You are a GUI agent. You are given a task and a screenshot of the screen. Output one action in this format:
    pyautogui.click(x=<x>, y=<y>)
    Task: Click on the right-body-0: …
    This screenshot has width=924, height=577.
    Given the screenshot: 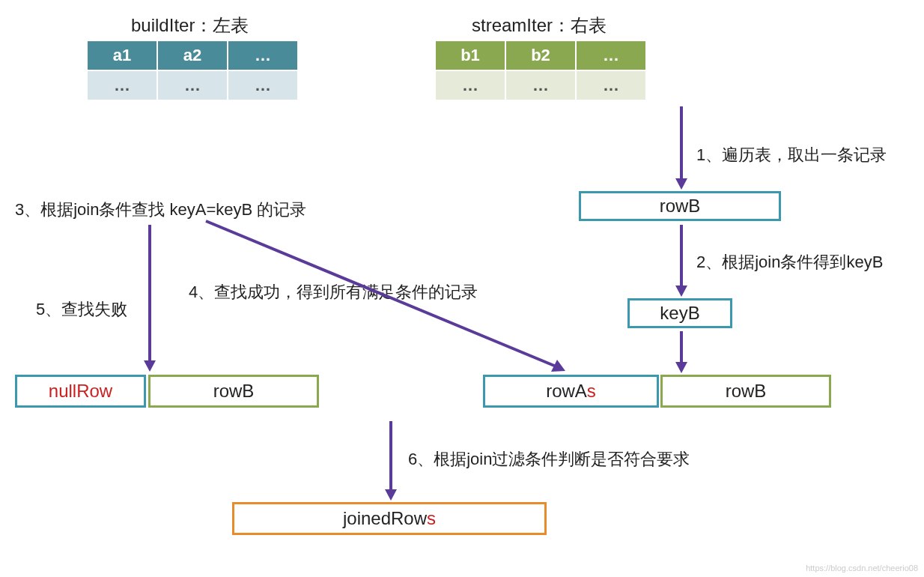 What is the action you would take?
    pyautogui.click(x=470, y=85)
    